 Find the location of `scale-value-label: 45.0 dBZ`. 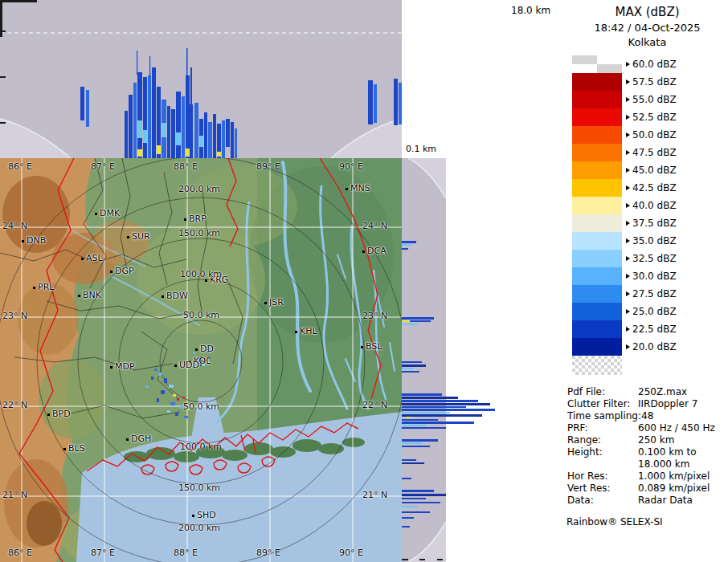

scale-value-label: 45.0 dBZ is located at coordinates (654, 170).